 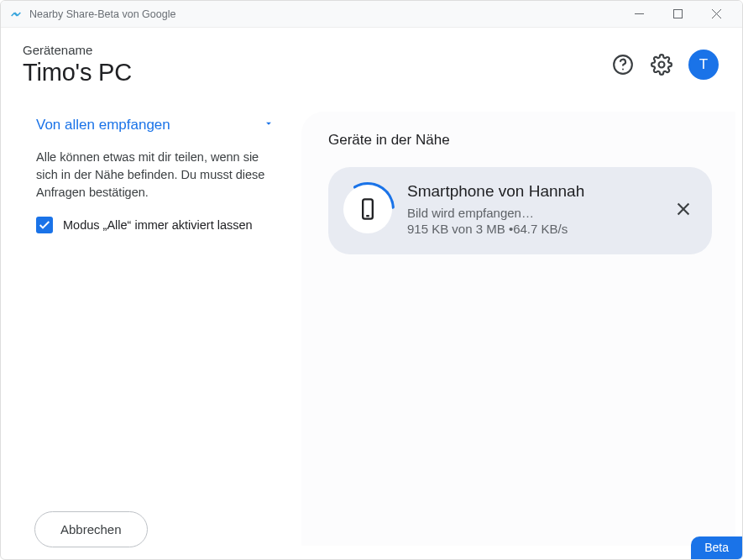 What do you see at coordinates (623, 65) in the screenshot?
I see `help-button` at bounding box center [623, 65].